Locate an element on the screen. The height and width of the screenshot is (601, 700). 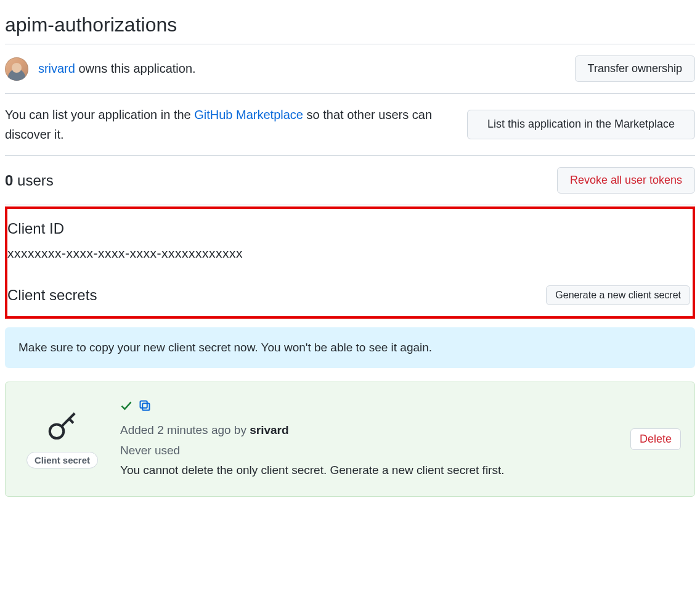
secret-added-time: 2 minutes ago is located at coordinates (193, 430).